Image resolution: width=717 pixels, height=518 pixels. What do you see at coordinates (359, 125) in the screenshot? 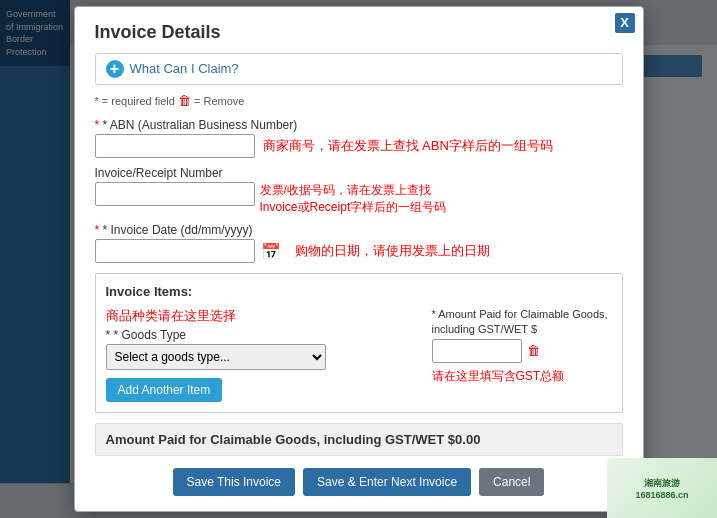
I see `abn-label: * * ABN (Australian Business Number)` at bounding box center [359, 125].